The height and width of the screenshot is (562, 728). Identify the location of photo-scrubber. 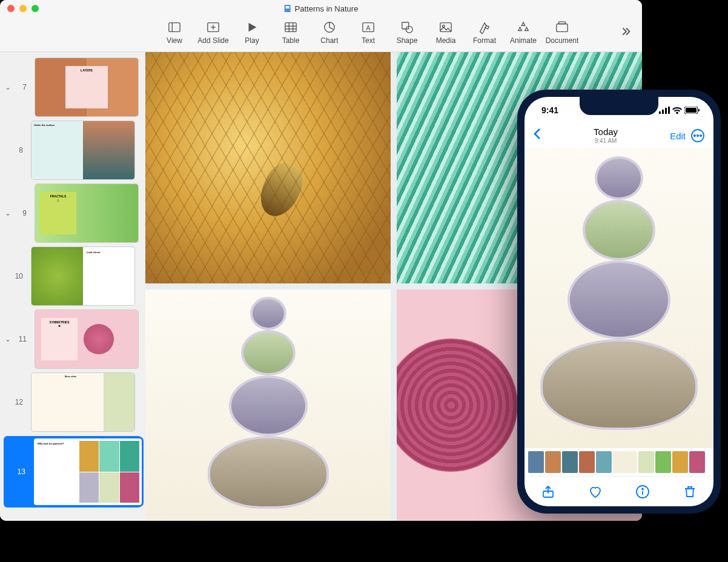
(619, 462).